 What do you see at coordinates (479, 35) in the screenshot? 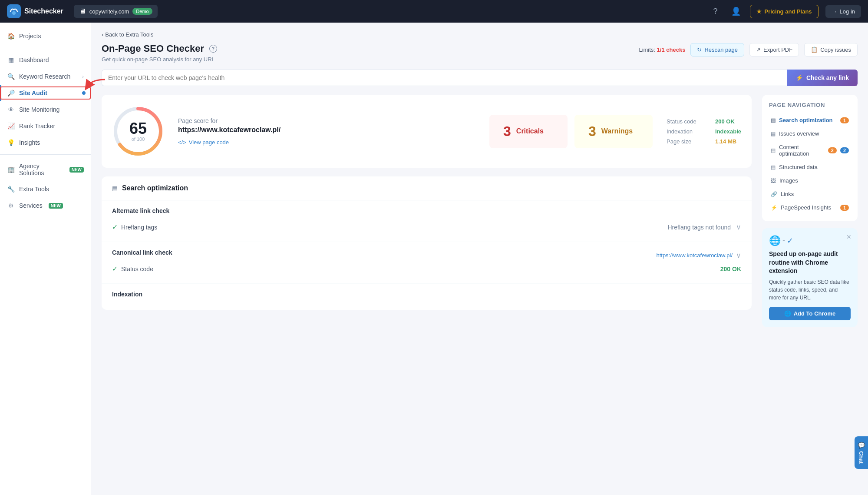
I see `back-link: ‹ Back to Extra Tools` at bounding box center [479, 35].